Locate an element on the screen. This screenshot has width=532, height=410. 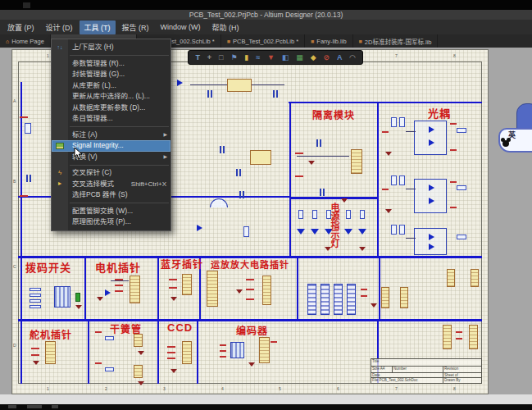
section-label-power-indicator-led: 电源指示灯 is located at coordinates (334, 225).